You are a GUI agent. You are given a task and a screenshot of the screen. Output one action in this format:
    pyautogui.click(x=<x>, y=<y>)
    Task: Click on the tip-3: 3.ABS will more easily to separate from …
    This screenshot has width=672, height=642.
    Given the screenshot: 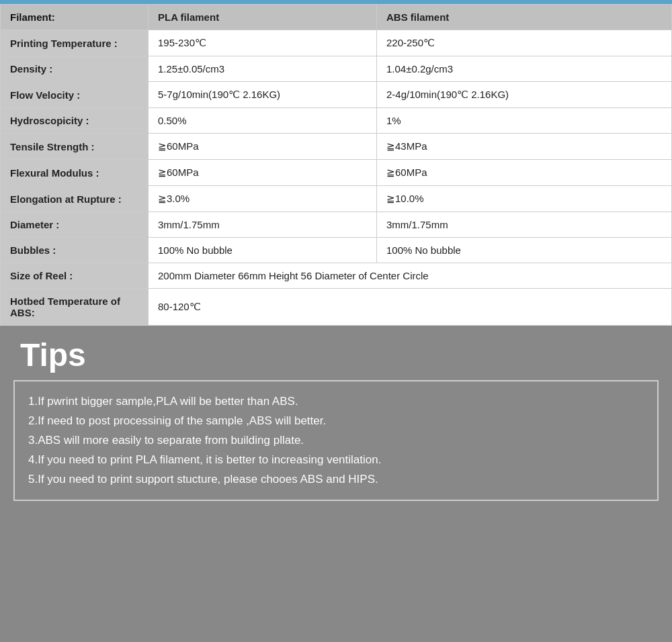 What is the action you would take?
    pyautogui.click(x=336, y=441)
    